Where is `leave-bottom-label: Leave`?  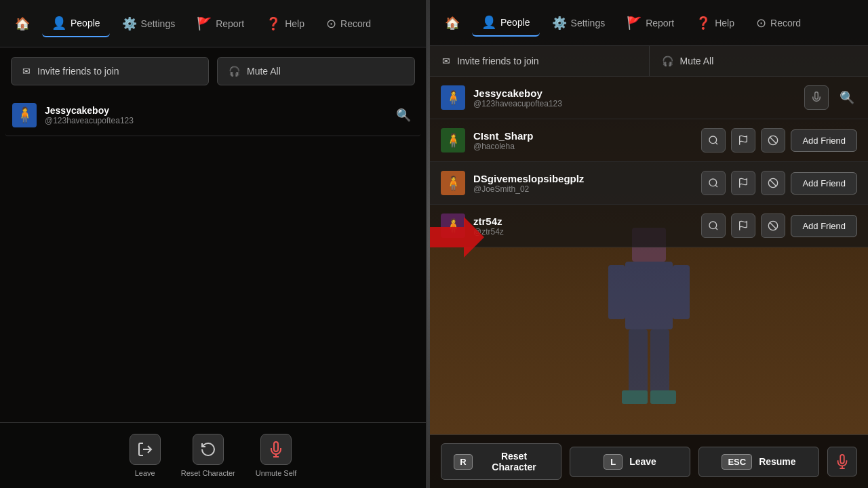 leave-bottom-label: Leave is located at coordinates (643, 462).